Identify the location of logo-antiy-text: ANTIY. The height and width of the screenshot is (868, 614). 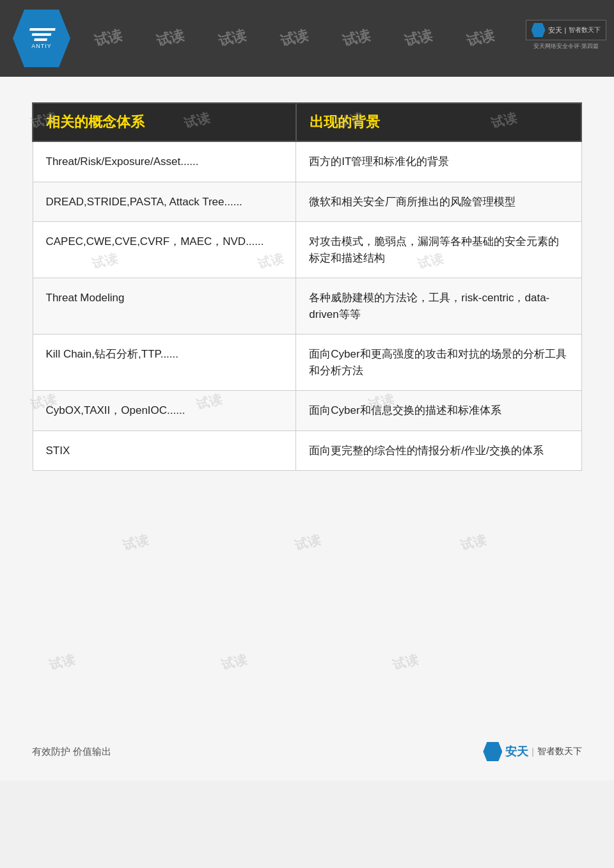
(42, 46).